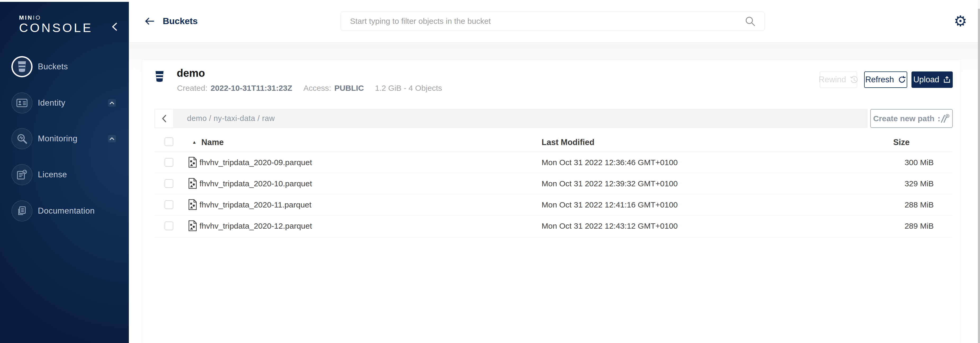 This screenshot has width=980, height=343. What do you see at coordinates (902, 80) in the screenshot?
I see `refresh-icon` at bounding box center [902, 80].